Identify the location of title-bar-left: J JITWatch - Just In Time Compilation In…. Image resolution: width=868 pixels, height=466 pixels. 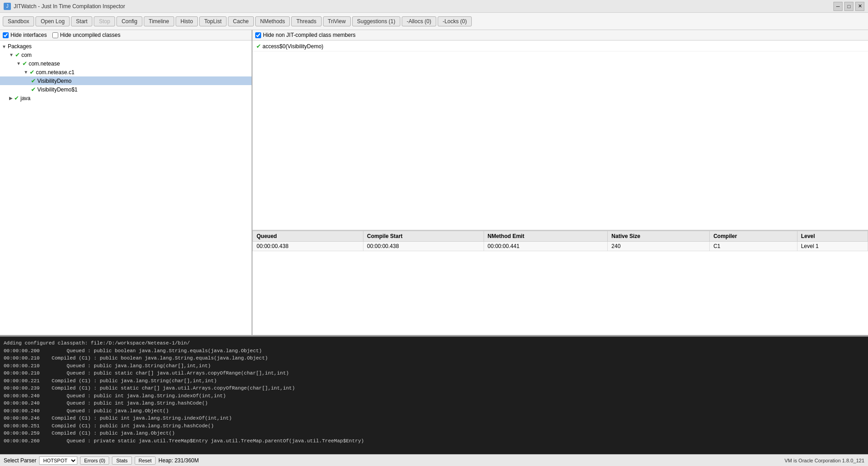
(65, 6).